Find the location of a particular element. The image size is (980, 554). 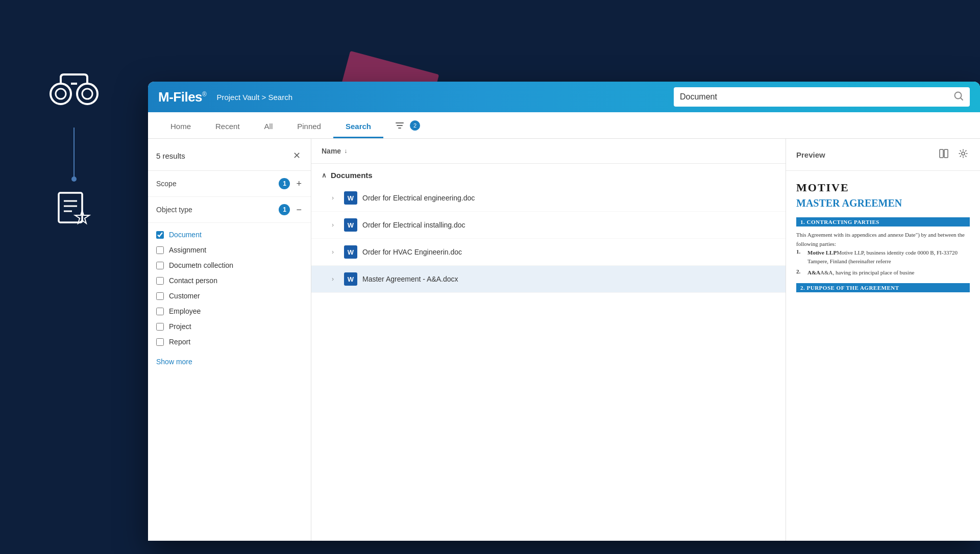

file-name-4: Master Agreement - A&A.docx is located at coordinates (410, 279).